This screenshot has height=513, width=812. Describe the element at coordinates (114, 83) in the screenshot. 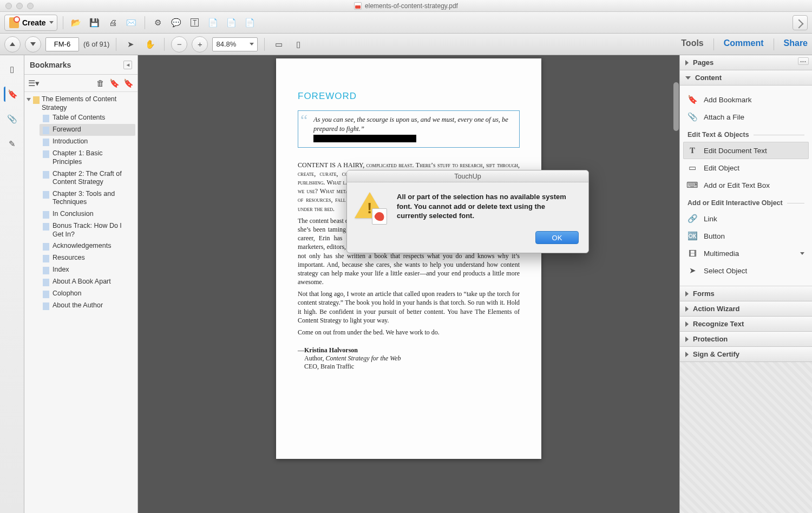

I see `new-bookmark-button: 🔖` at that location.